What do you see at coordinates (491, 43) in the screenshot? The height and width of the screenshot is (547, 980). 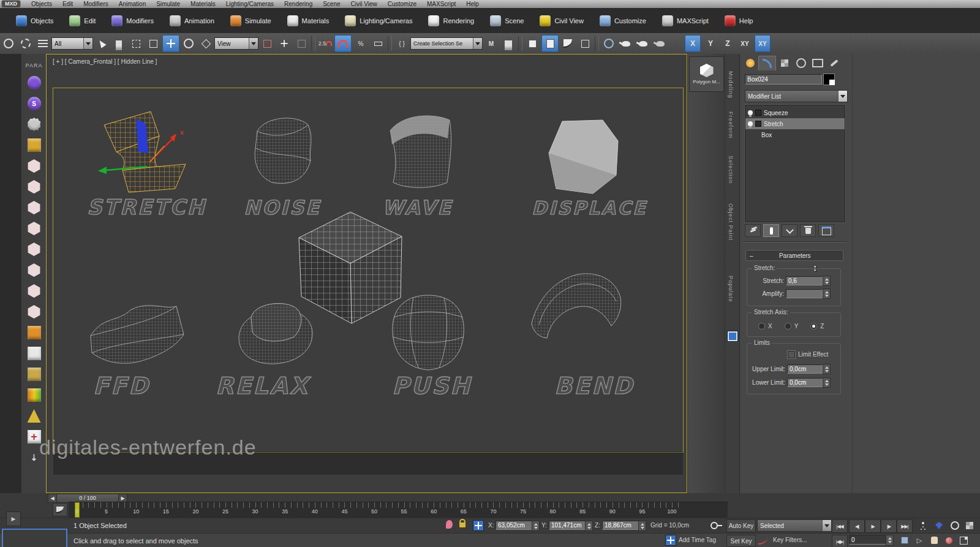 I see `mirror-icon: M` at bounding box center [491, 43].